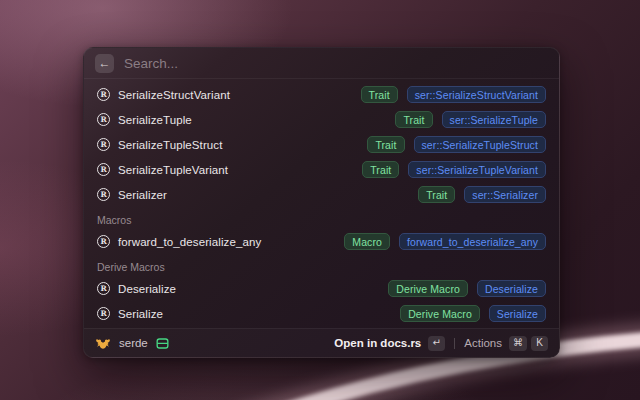 This screenshot has width=640, height=400. Describe the element at coordinates (322, 288) in the screenshot. I see `result-row: R Deserialize Derive Macro Deserialize` at that location.